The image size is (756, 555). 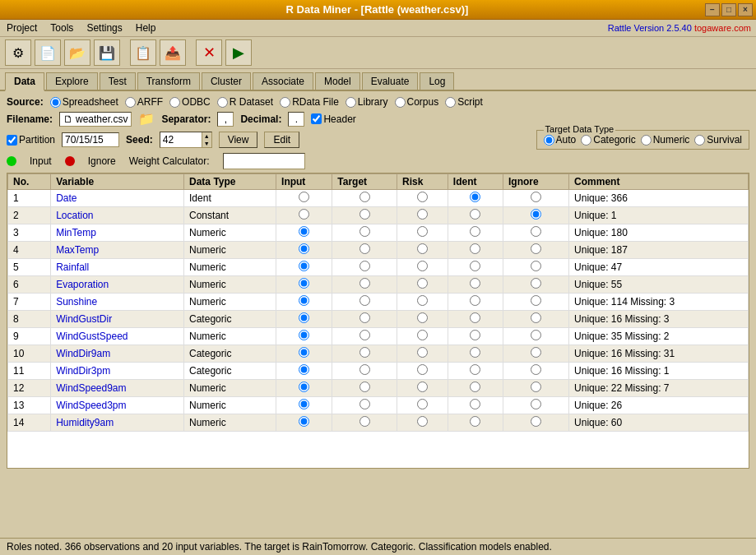 What do you see at coordinates (464, 102) in the screenshot?
I see `source-script: Script` at bounding box center [464, 102].